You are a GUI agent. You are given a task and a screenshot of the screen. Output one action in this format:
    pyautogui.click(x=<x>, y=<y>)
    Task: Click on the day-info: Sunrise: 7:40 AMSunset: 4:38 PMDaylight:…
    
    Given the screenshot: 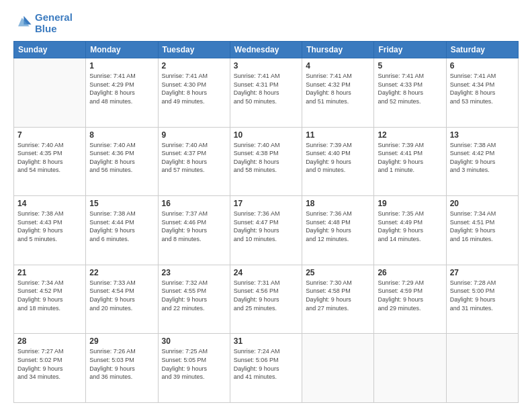 What is the action you would take?
    pyautogui.click(x=266, y=158)
    